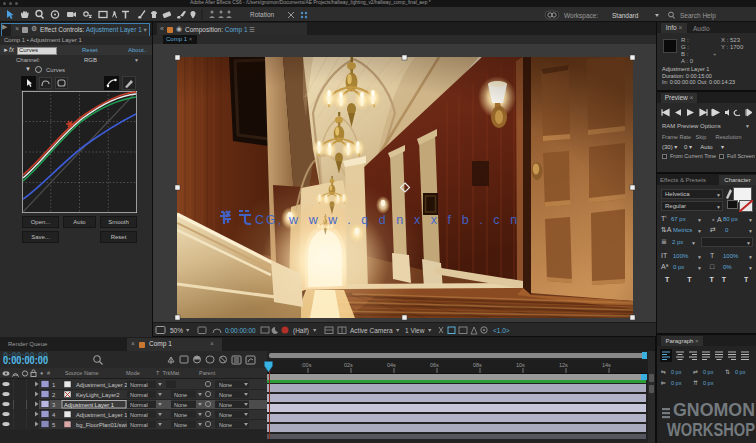  Describe the element at coordinates (502, 330) in the screenshot. I see `svg-text: <1.0>` at that location.